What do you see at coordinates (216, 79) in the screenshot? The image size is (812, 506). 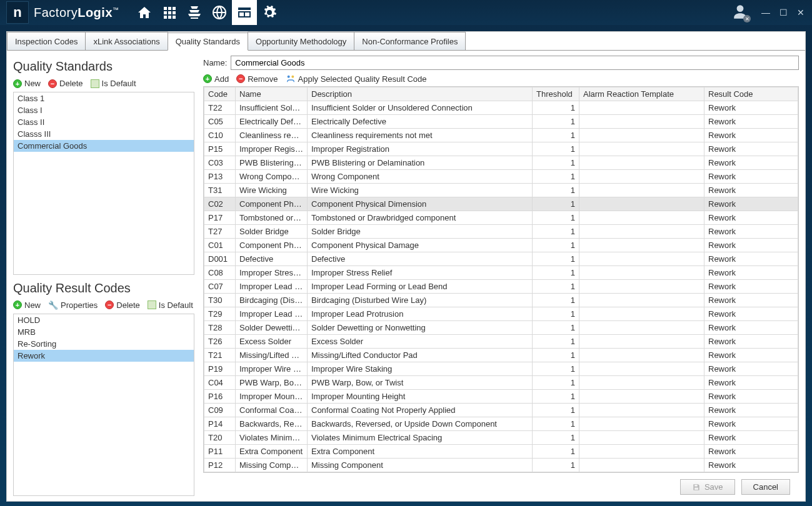 I see `add-row-button: + Add` at bounding box center [216, 79].